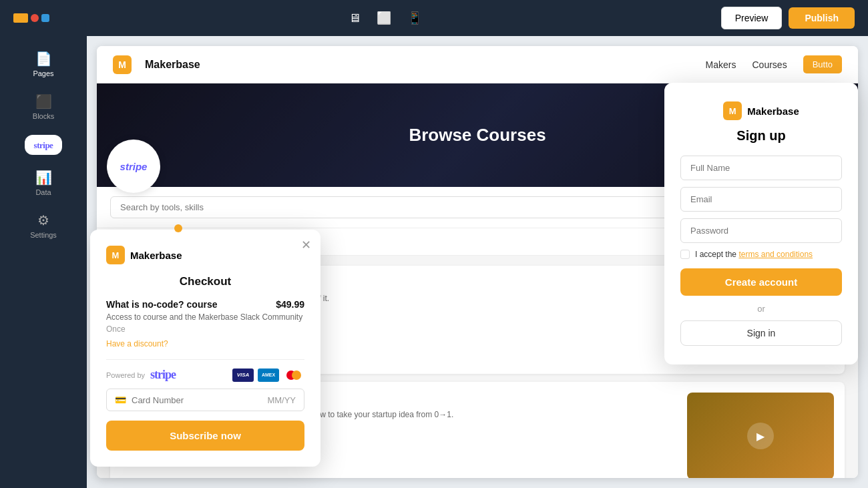 Image resolution: width=868 pixels, height=488 pixels. I want to click on signup-title: Sign up, so click(761, 136).